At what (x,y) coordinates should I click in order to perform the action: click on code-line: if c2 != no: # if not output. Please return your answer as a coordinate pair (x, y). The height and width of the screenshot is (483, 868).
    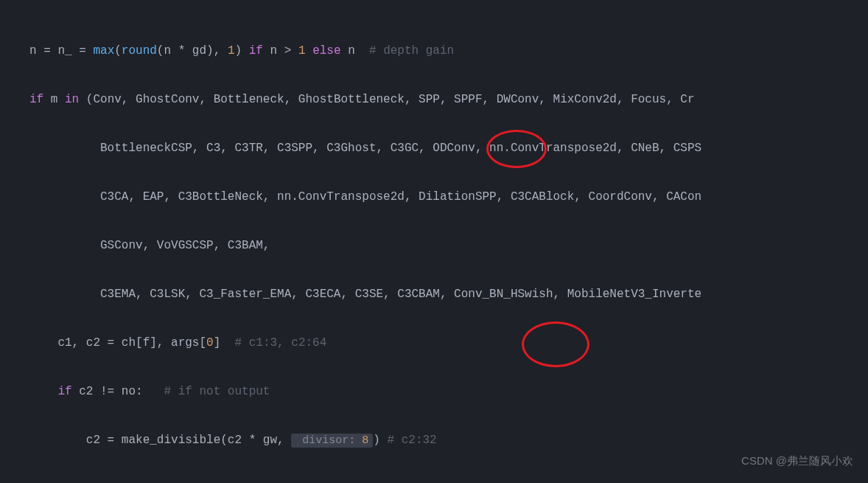
    Looking at the image, I should click on (449, 392).